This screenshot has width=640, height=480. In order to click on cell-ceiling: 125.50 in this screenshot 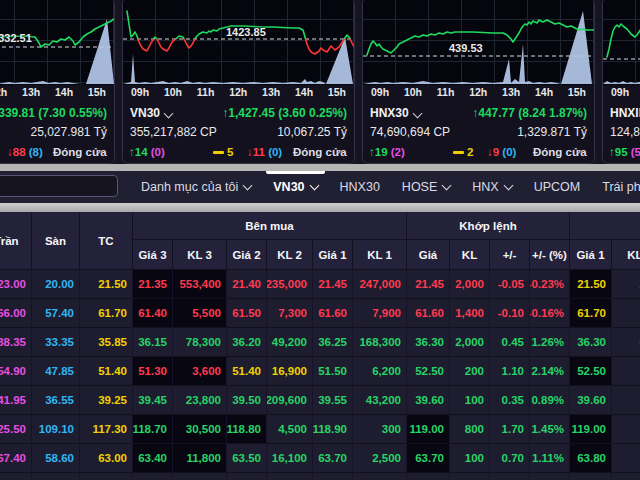, I will do `click(16, 430)`.